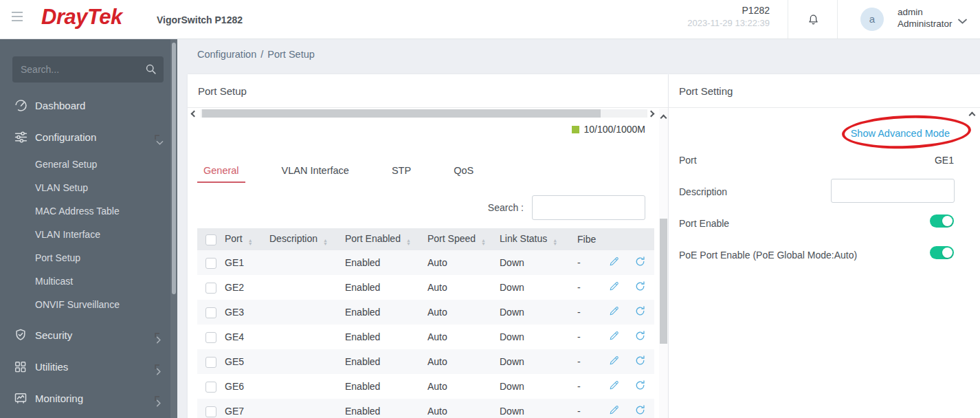  What do you see at coordinates (426, 362) in the screenshot?
I see `table-row: GE5 Enabled Auto Down -` at bounding box center [426, 362].